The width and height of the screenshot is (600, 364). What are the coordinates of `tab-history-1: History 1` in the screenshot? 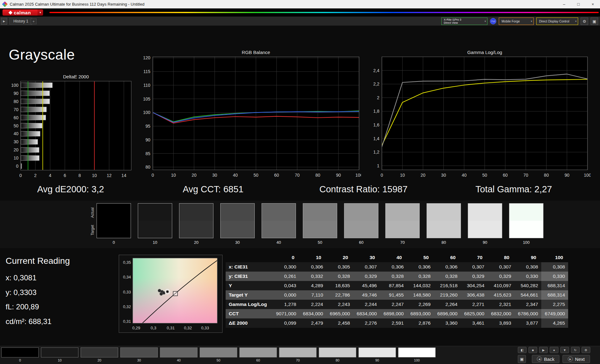 It's located at (21, 21).